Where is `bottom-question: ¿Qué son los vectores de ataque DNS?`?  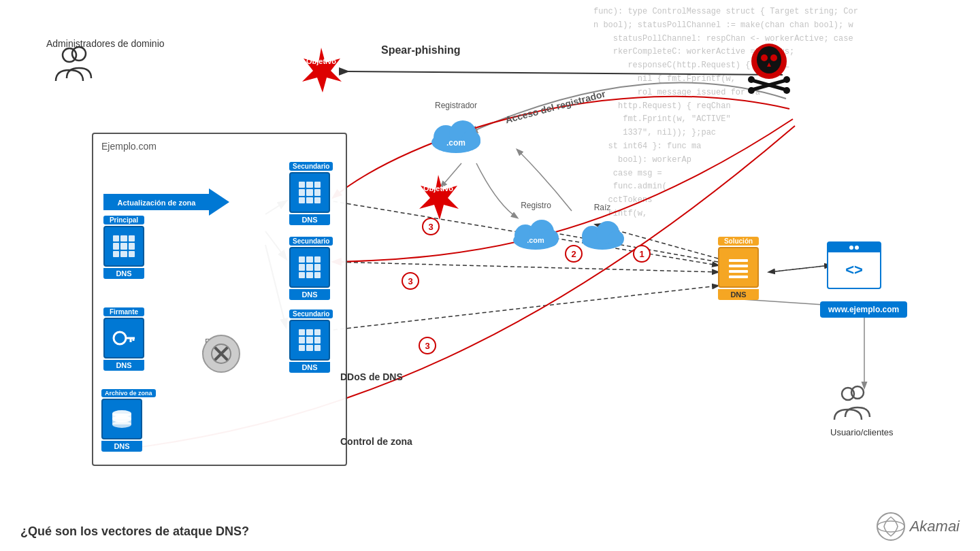 bottom-question: ¿Qué son los vectores de ataque DNS? is located at coordinates (135, 532).